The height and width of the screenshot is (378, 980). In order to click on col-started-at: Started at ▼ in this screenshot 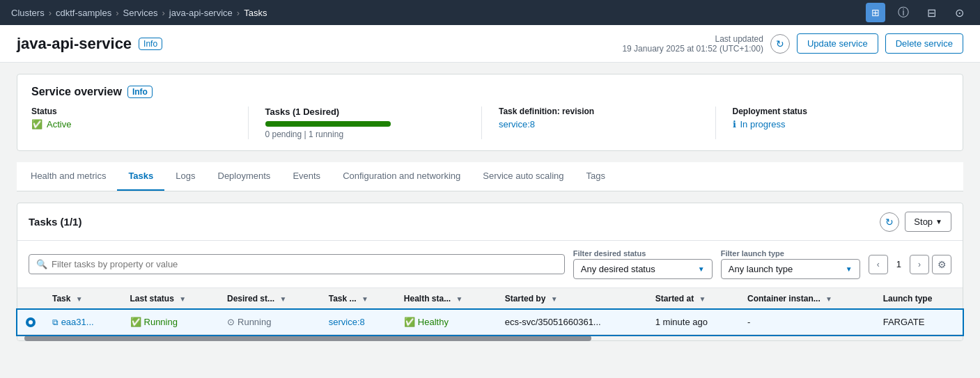, I will do `click(693, 299)`.